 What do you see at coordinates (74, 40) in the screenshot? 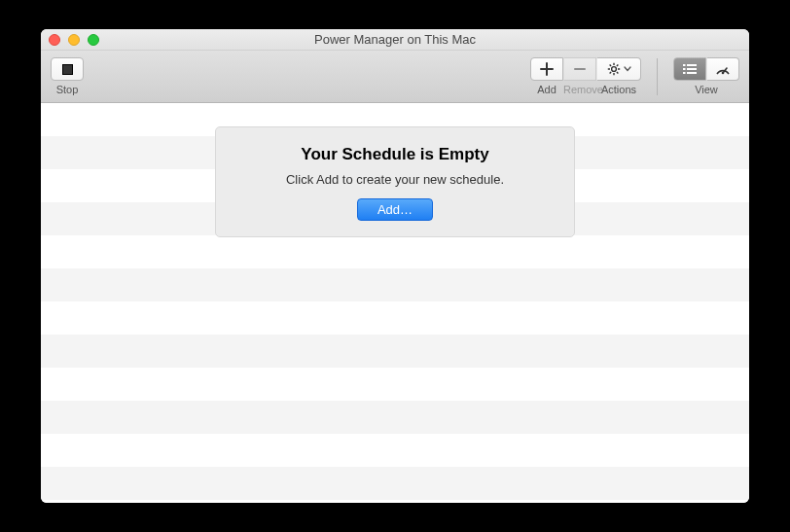
I see `minimize-window-button` at bounding box center [74, 40].